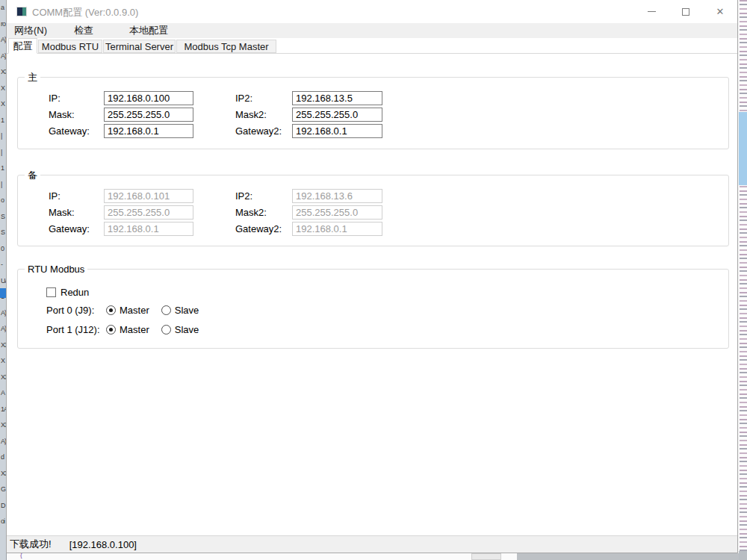 The height and width of the screenshot is (560, 747). I want to click on port1-master-radio, so click(111, 330).